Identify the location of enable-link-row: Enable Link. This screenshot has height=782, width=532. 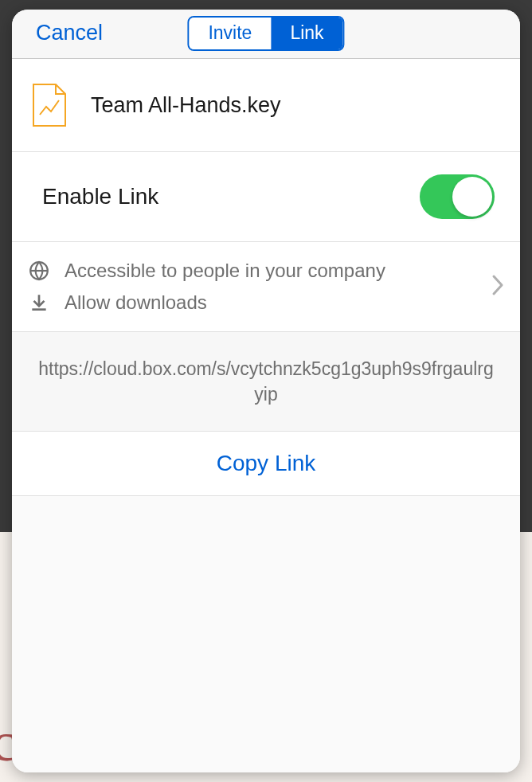
(266, 197).